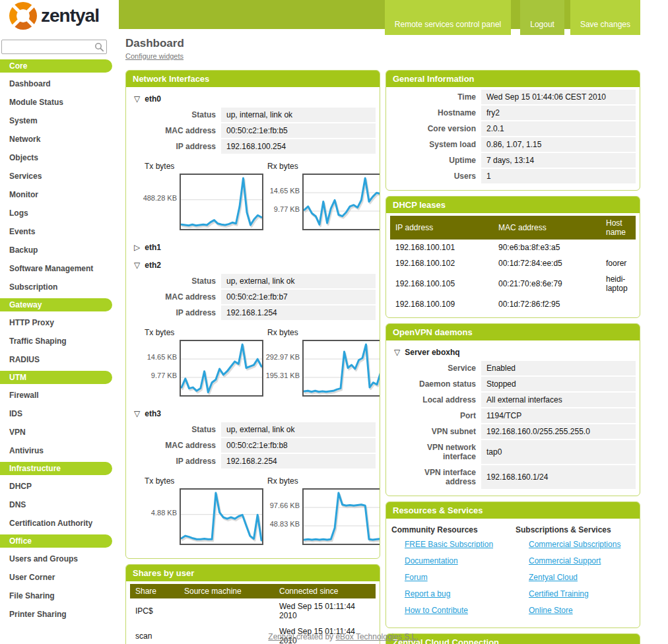  What do you see at coordinates (154, 591) in the screenshot?
I see `column-header: Share` at bounding box center [154, 591].